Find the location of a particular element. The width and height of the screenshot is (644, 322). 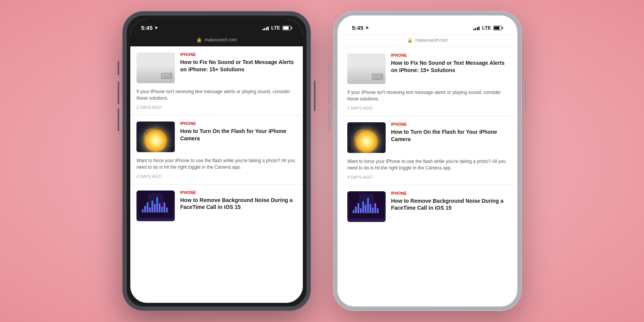

right-article-1-thumb is located at coordinates (366, 69).